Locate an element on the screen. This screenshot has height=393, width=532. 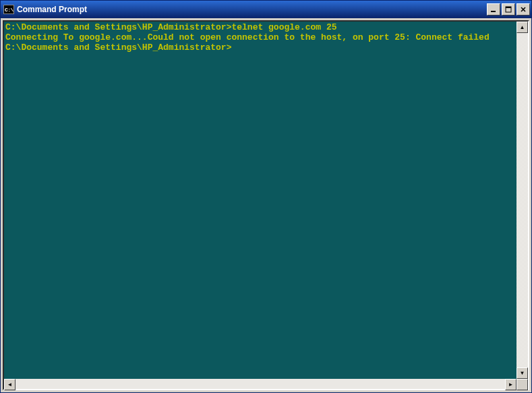
minimize-button is located at coordinates (494, 9).